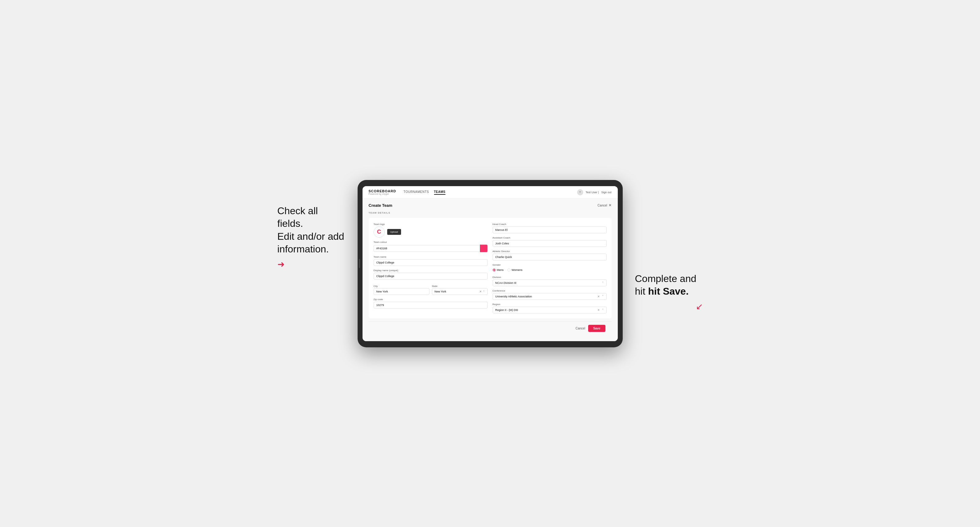 This screenshot has height=527, width=980. What do you see at coordinates (550, 238) in the screenshot?
I see `assistant-coach-label: Assistant Coach` at bounding box center [550, 238].